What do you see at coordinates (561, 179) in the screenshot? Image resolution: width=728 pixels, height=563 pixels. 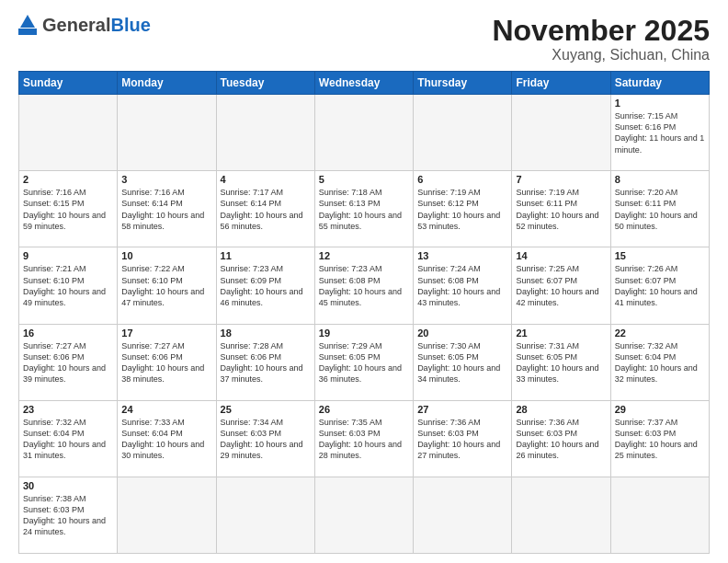 I see `day-number: 7` at bounding box center [561, 179].